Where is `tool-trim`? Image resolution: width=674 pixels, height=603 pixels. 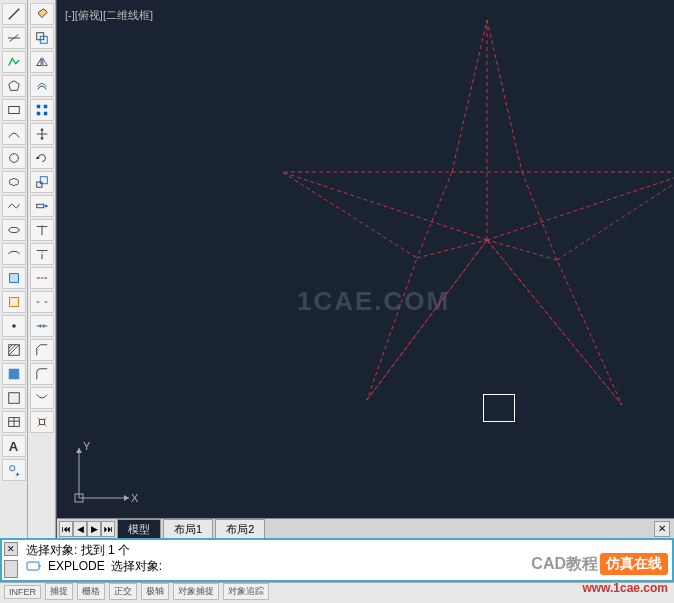
tool-trim is located at coordinates (42, 230).